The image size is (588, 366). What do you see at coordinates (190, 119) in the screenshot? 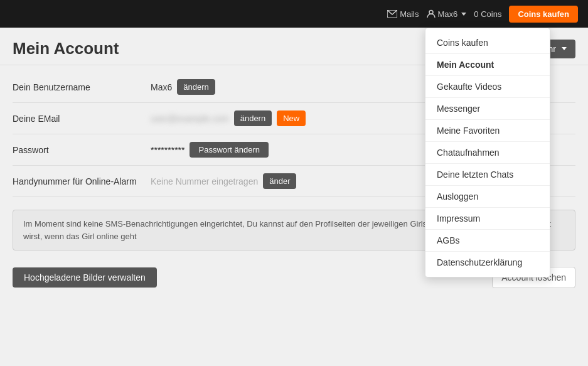
I see `email-value: user@example.com` at bounding box center [190, 119].